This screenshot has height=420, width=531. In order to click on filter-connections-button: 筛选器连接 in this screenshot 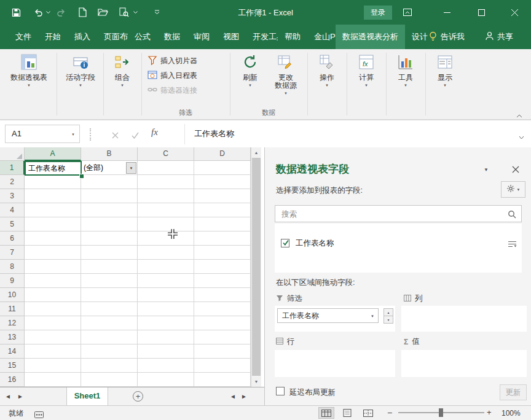, I will do `click(172, 91)`.